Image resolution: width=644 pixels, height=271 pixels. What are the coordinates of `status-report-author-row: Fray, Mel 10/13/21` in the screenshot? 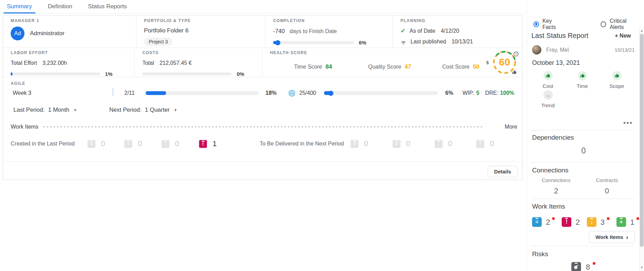 It's located at (583, 50).